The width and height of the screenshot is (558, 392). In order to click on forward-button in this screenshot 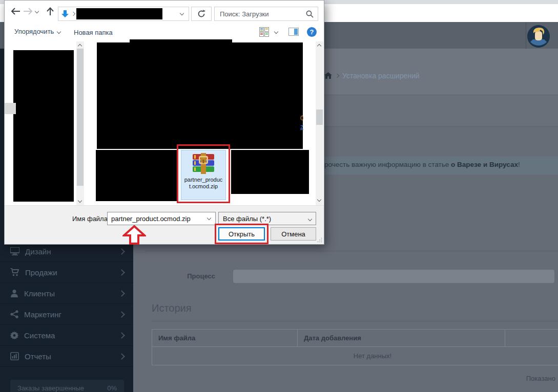, I will do `click(28, 11)`.